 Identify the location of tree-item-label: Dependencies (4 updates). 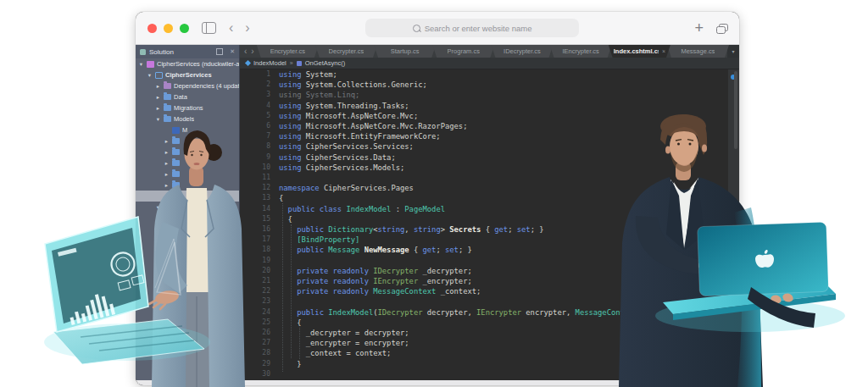
(207, 86).